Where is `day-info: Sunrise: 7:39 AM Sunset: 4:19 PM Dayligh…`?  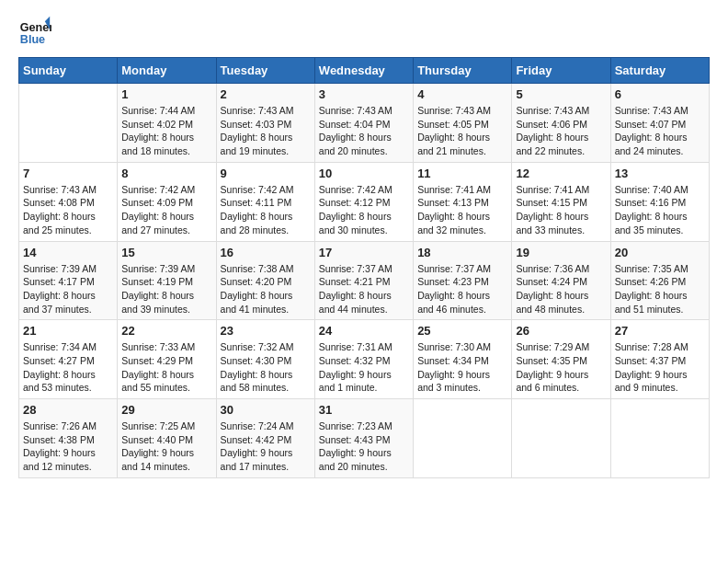
day-info: Sunrise: 7:39 AM Sunset: 4:19 PM Dayligh… is located at coordinates (166, 289).